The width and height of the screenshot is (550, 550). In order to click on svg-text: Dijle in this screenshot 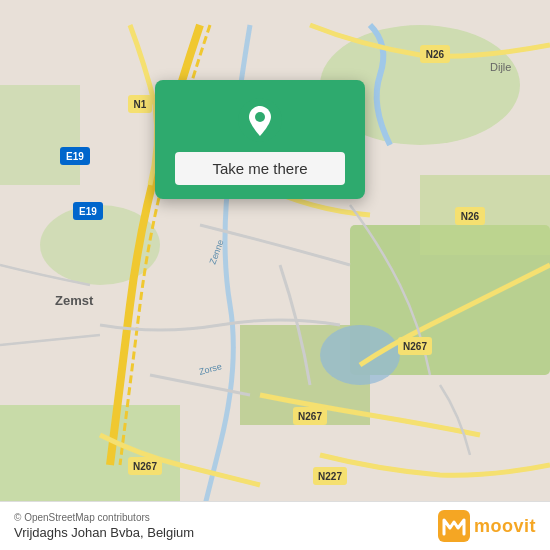, I will do `click(500, 67)`.